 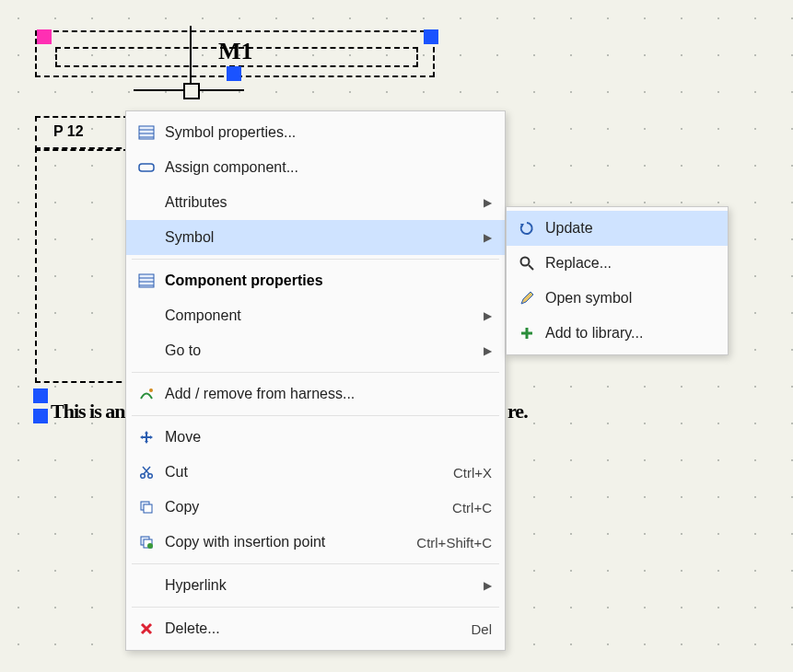 I want to click on symbol-stem, so click(x=191, y=58).